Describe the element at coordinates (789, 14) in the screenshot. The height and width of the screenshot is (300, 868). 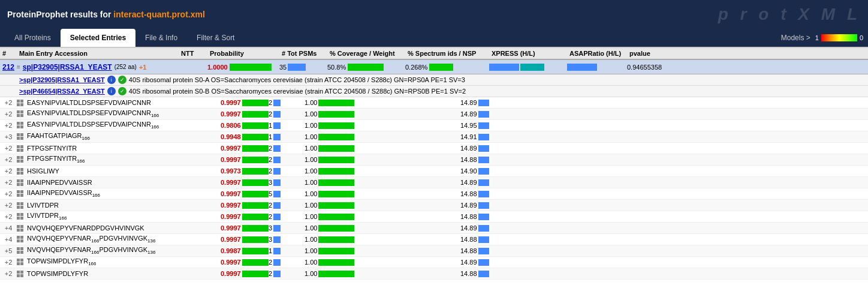
I see `protxml-logo: p r o t X M L` at that location.